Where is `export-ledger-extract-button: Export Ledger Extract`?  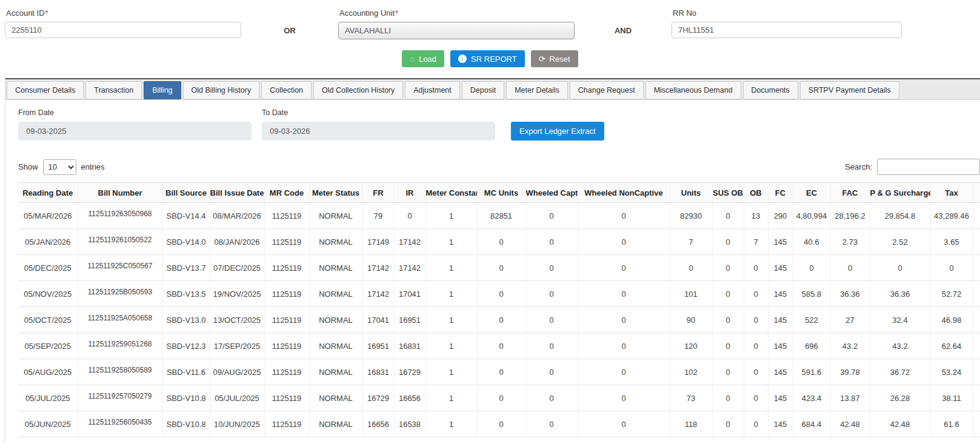
export-ledger-extract-button: Export Ledger Extract is located at coordinates (558, 131).